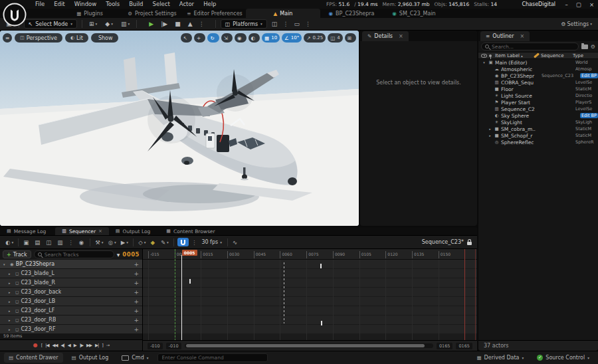 Image resolution: width=598 pixels, height=364 pixels. Describe the element at coordinates (165, 242) in the screenshot. I see `curve-options-button: ✎▾` at that location.